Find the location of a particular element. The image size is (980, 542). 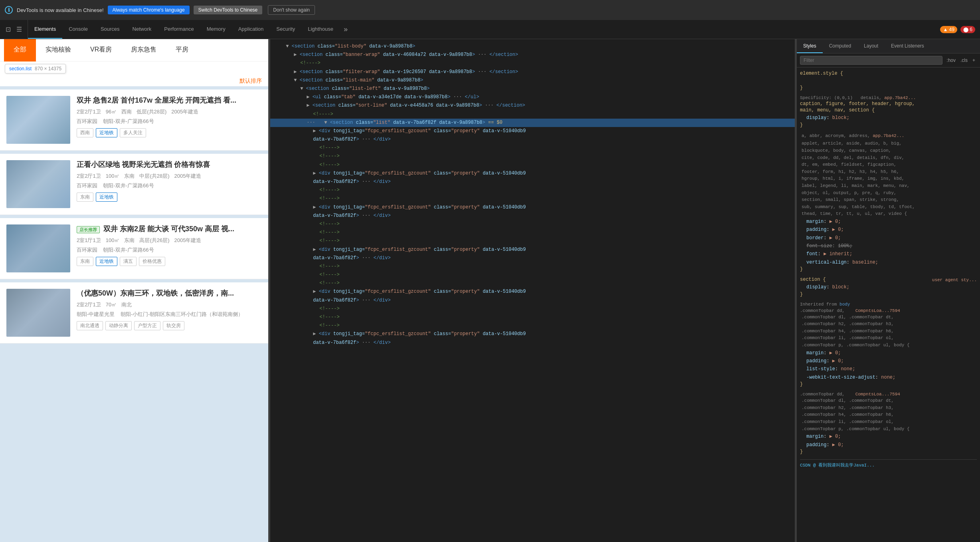

tab-memory: Memory is located at coordinates (216, 30).